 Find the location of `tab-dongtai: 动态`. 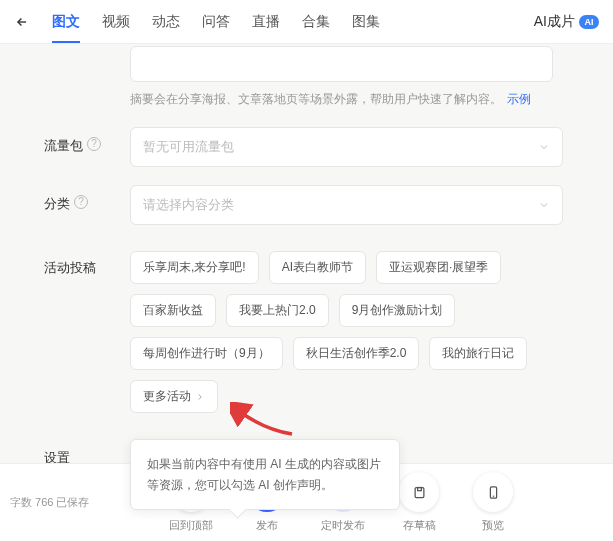

tab-dongtai: 动态 is located at coordinates (166, 22).